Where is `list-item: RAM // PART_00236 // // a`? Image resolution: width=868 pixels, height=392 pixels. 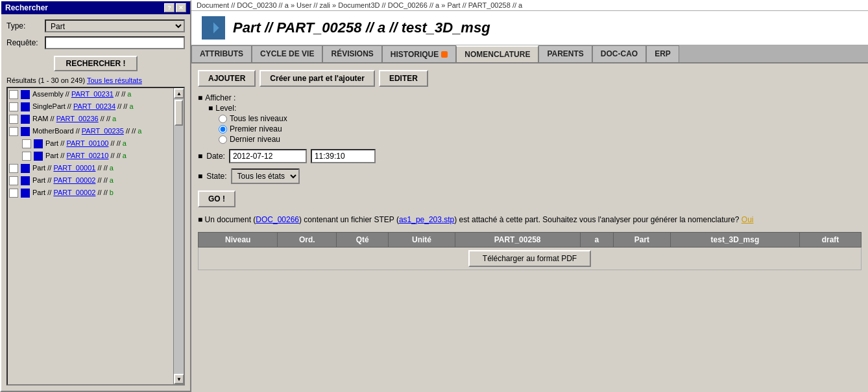 list-item: RAM // PART_00236 // // a is located at coordinates (91, 119).